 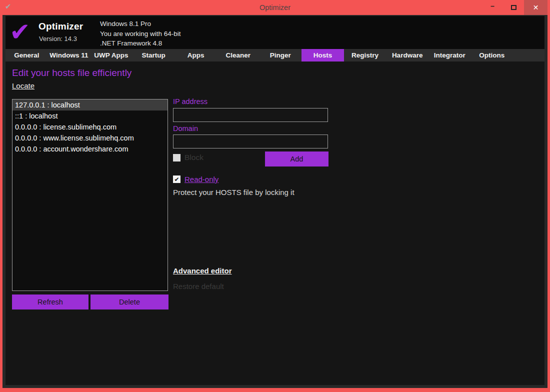 What do you see at coordinates (234, 192) in the screenshot?
I see `readonly-description: Protect your HOSTS file by locking it` at bounding box center [234, 192].